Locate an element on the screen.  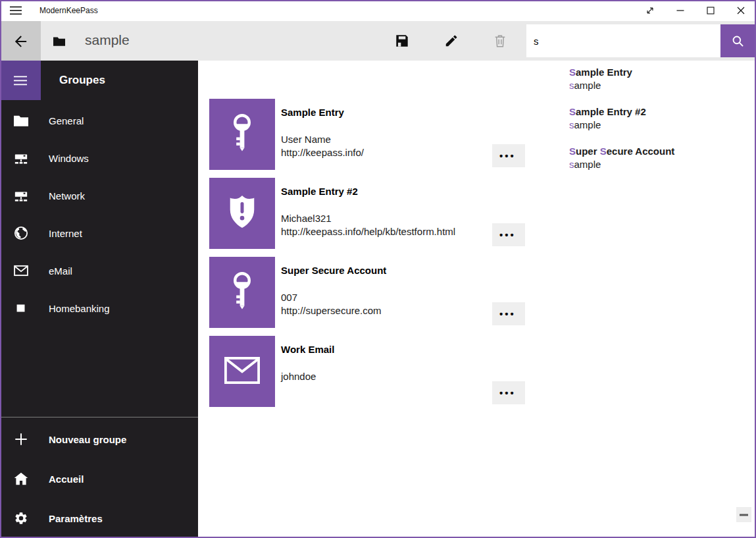
search-result-title: Super Secure Account is located at coordinates (658, 151).